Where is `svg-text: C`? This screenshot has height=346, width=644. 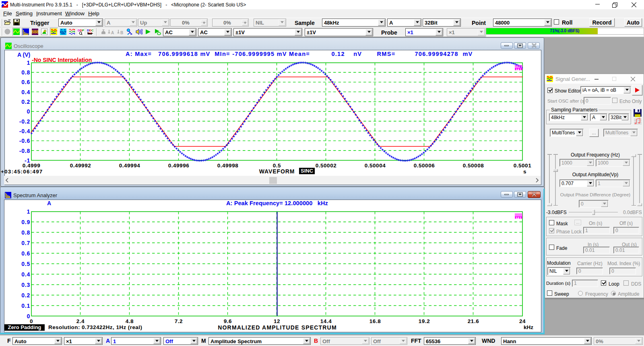 svg-text: C is located at coordinates (93, 31).